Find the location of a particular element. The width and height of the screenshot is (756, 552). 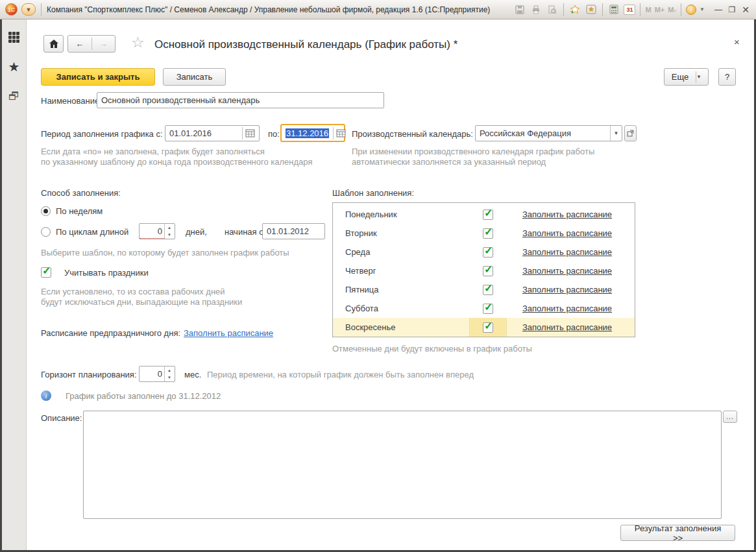

day-label: Понедельник is located at coordinates (401, 214).